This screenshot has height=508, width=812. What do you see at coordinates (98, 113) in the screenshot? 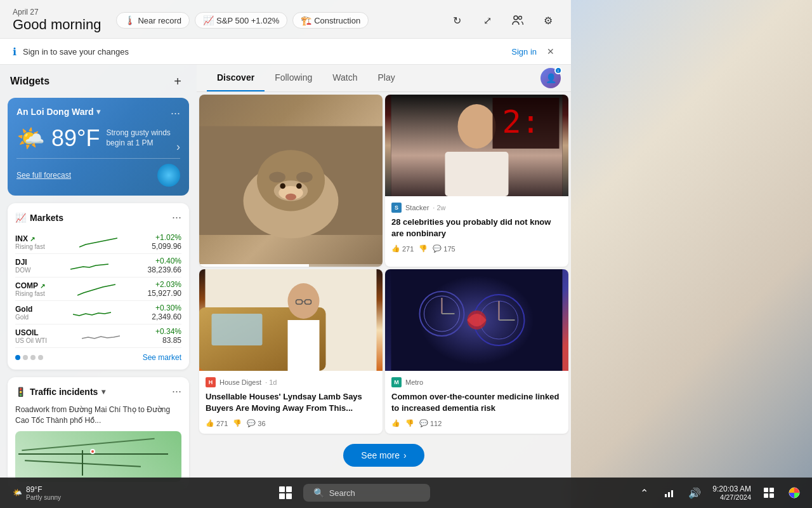
I see `weather-header: An Loi Dong Ward ▾ ···` at bounding box center [98, 113].